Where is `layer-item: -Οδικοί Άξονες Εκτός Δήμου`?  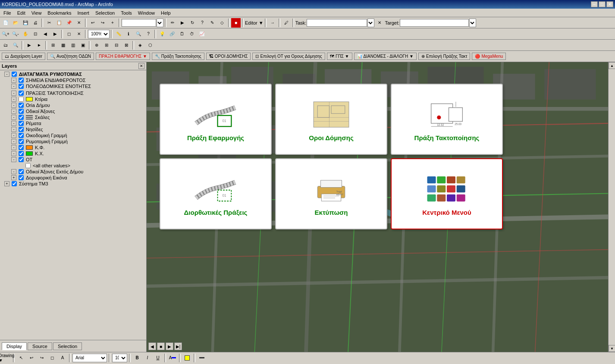 layer-item: -Οδικοί Άξονες Εκτός Δήμου is located at coordinates (73, 172).